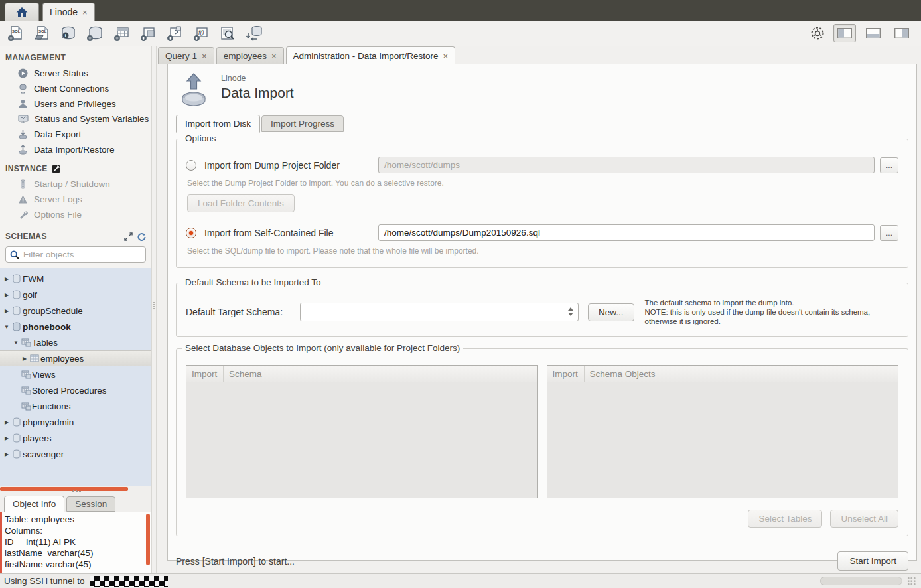 The width and height of the screenshot is (921, 588). Describe the element at coordinates (250, 56) in the screenshot. I see `tab-employees: employees×` at that location.